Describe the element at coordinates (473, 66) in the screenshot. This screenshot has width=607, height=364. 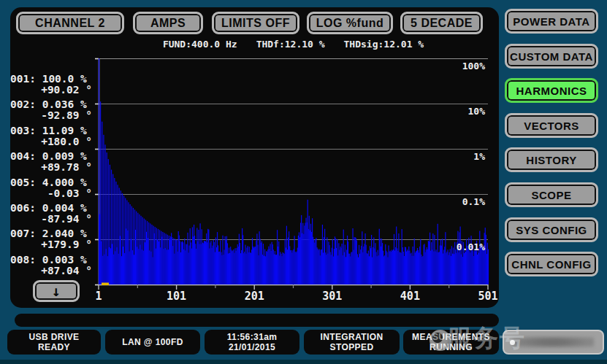
I see `svg-text: 100%` at that location.